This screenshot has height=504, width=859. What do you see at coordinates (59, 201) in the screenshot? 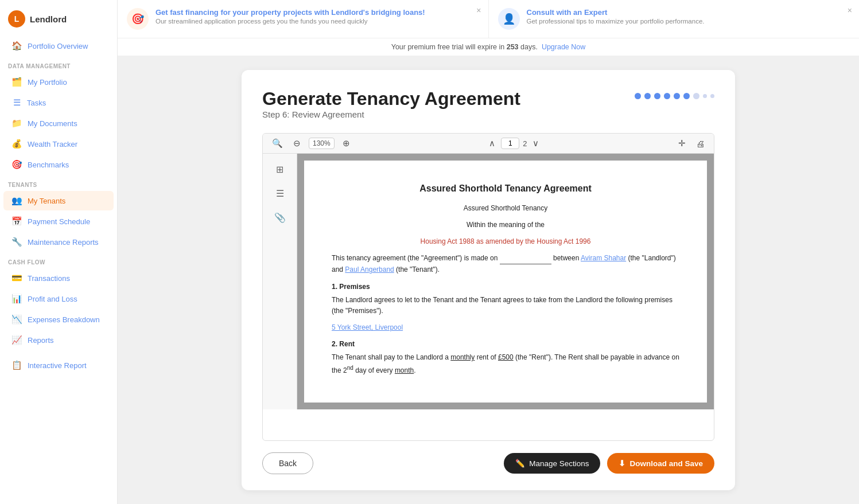
I see `sidebar-item-my-tenants: 👥 My Tenants` at bounding box center [59, 201].